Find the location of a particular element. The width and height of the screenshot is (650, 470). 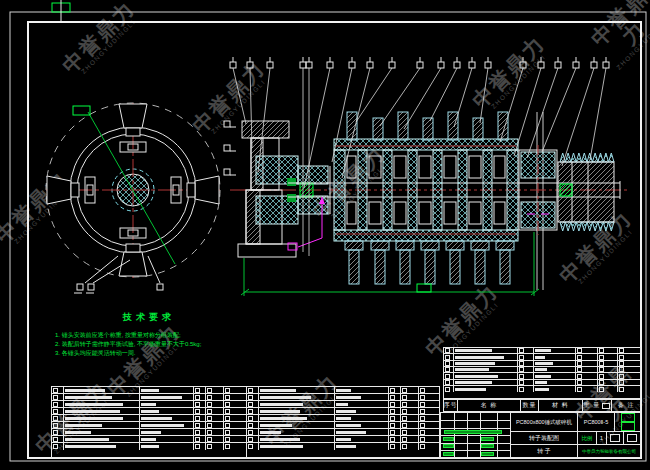

parts-list-left is located at coordinates (246, 422).